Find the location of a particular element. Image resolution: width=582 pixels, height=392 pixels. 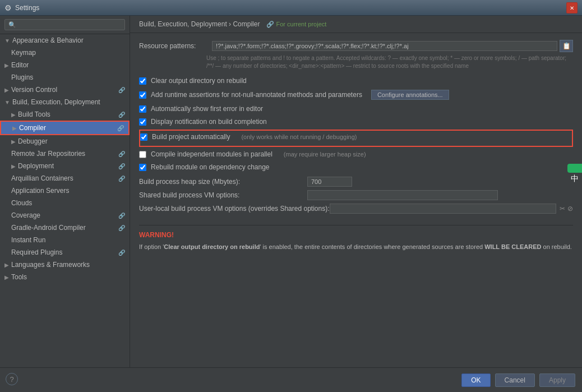

build-auto-checkbox is located at coordinates (144, 137).